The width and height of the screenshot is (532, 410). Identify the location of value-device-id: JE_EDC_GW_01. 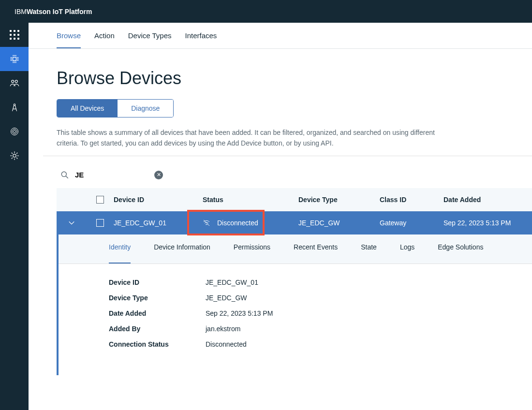
(232, 282).